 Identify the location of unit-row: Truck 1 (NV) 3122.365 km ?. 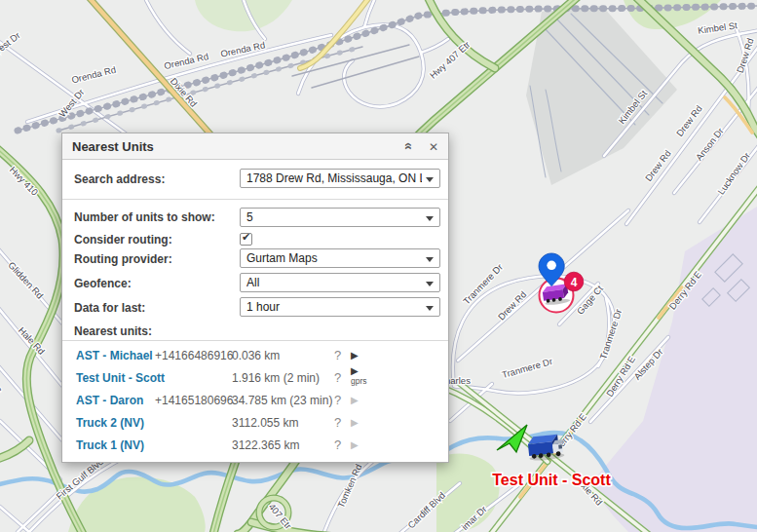
(255, 445).